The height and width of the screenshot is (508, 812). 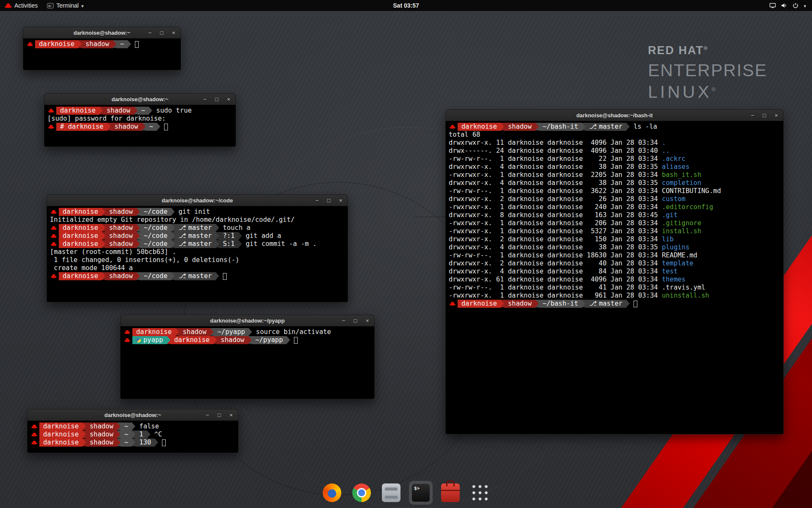 What do you see at coordinates (450, 493) in the screenshot?
I see `dock-item-toolbox` at bounding box center [450, 493].